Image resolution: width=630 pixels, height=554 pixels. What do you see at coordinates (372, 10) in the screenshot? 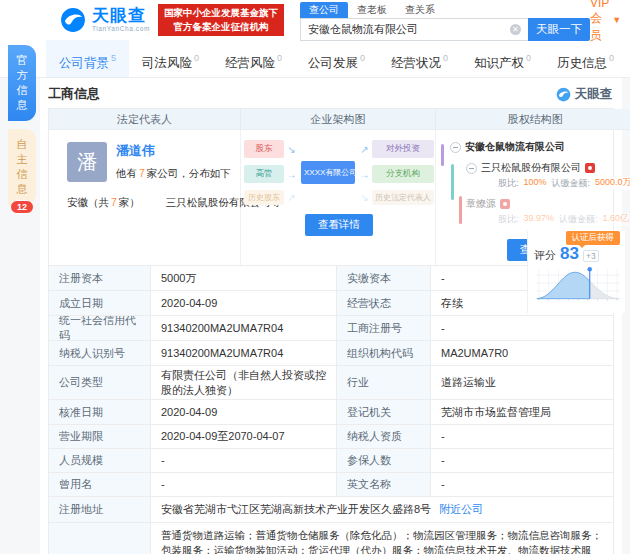
I see `search-tab-boss: 查老板` at bounding box center [372, 10].